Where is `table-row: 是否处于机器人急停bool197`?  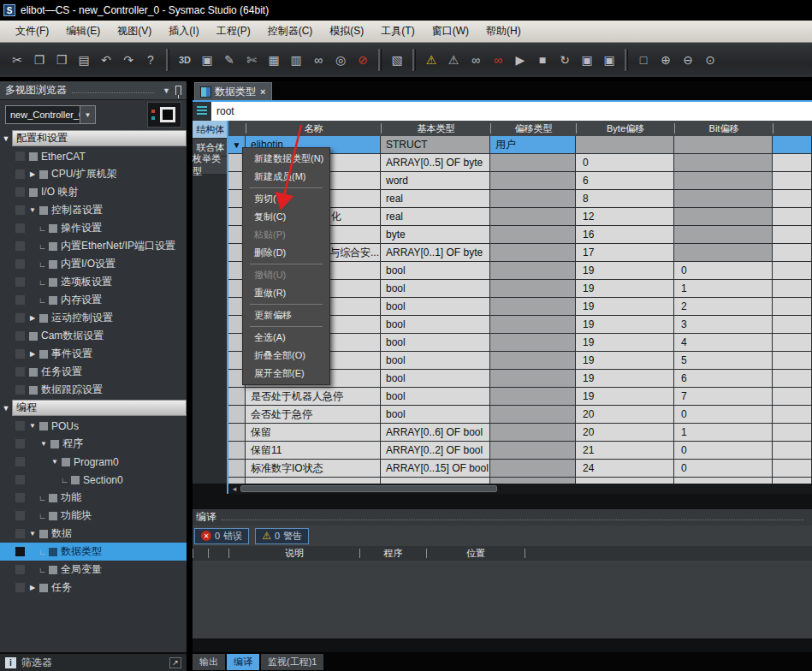 table-row: 是否处于机器人急停bool197 is located at coordinates (520, 397).